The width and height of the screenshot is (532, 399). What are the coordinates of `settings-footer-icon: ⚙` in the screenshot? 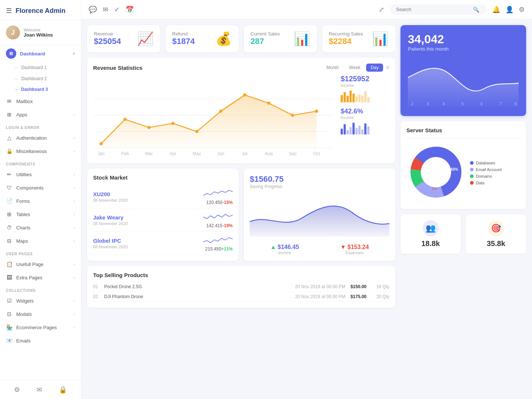 It's located at (17, 390).